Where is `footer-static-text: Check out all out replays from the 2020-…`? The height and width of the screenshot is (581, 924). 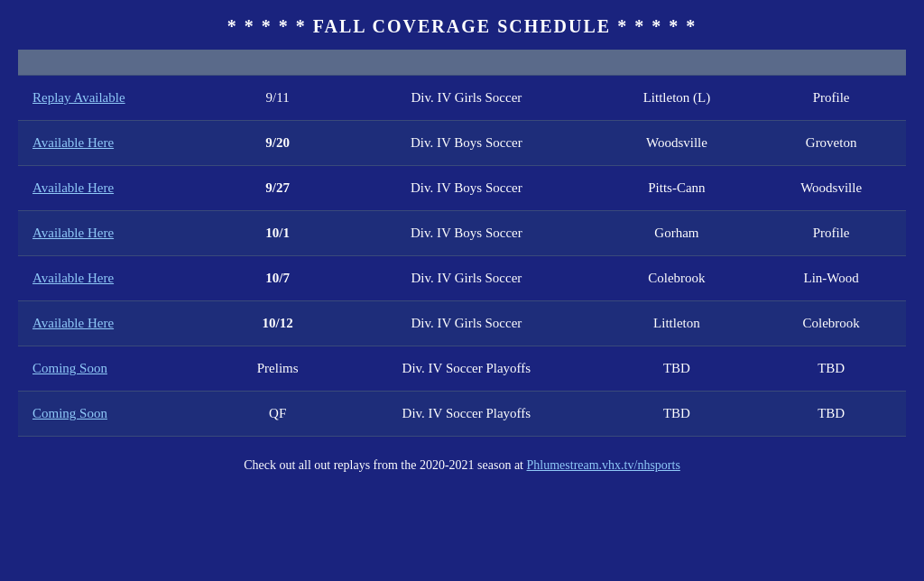 footer-static-text: Check out all out replays from the 2020-… is located at coordinates (384, 466).